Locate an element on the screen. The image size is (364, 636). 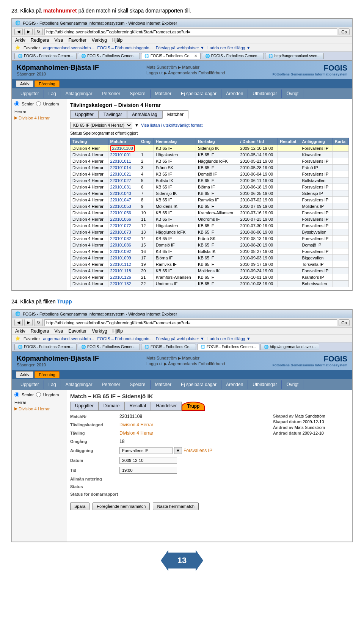
browser-tab-2-1: 🌐 FOGIS - Fotbollens Gemen... is located at coordinates (109, 347).